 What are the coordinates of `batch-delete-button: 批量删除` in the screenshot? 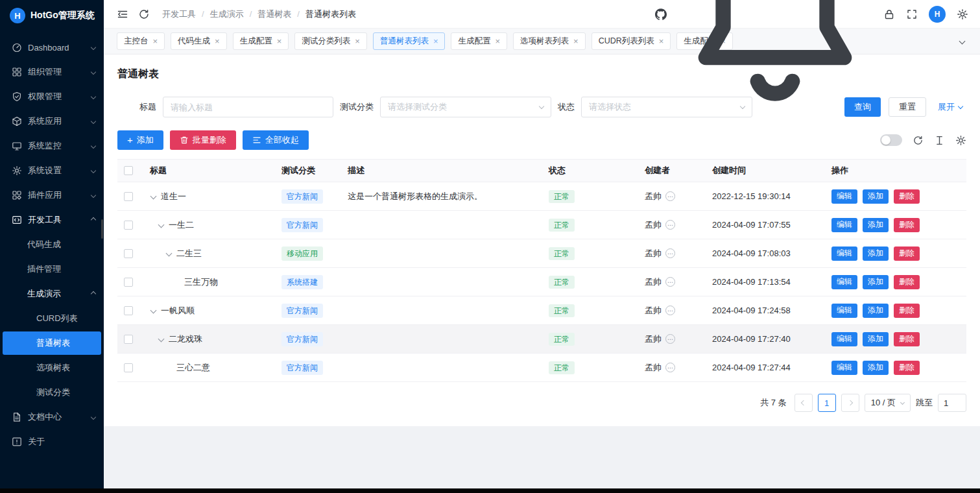 It's located at (203, 140).